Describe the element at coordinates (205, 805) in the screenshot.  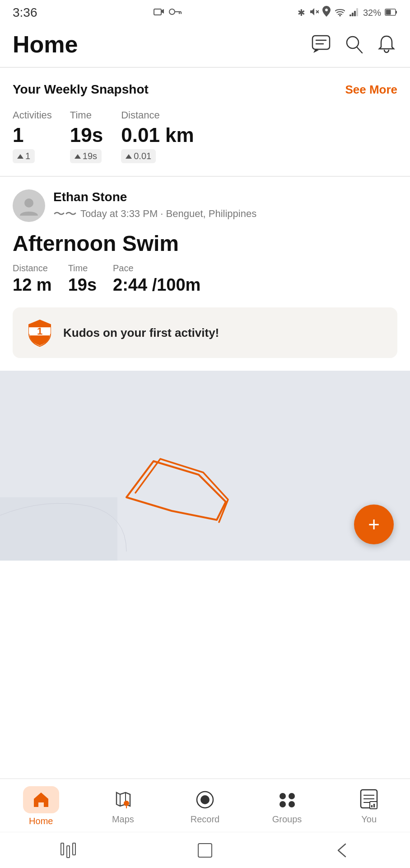
I see `bottom-nav: Home Maps Record` at that location.